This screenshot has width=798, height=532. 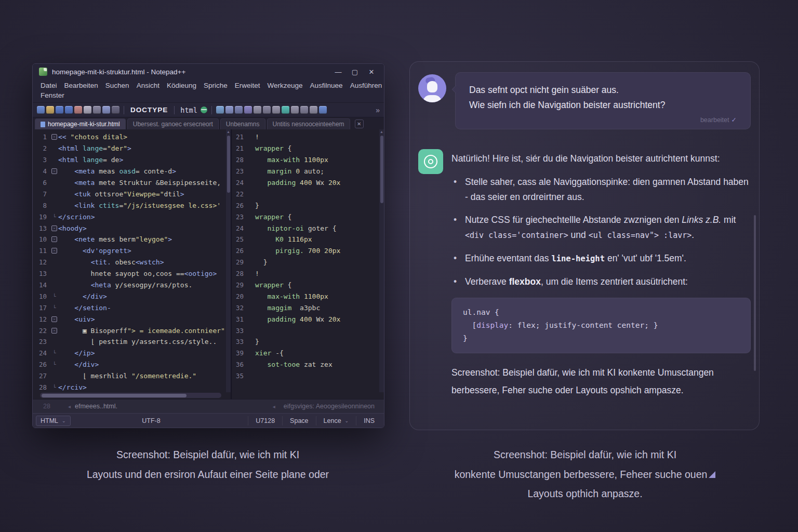 What do you see at coordinates (106, 110) in the screenshot?
I see `paste-icon` at bounding box center [106, 110].